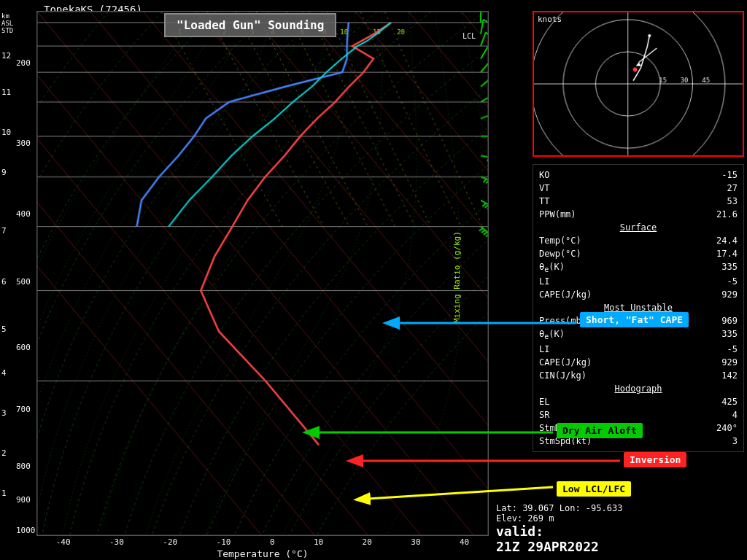 The height and width of the screenshot is (560, 747). I want to click on stats-panel: KO -15 VT 27 TT 53 PPW(mm) 21.6 Surface …, so click(638, 308).